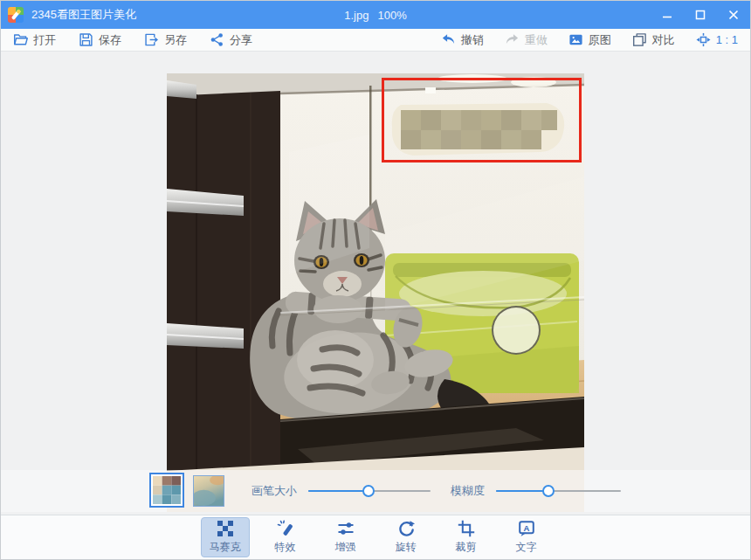 This screenshot has width=751, height=560. I want to click on rotate-icon, so click(406, 529).